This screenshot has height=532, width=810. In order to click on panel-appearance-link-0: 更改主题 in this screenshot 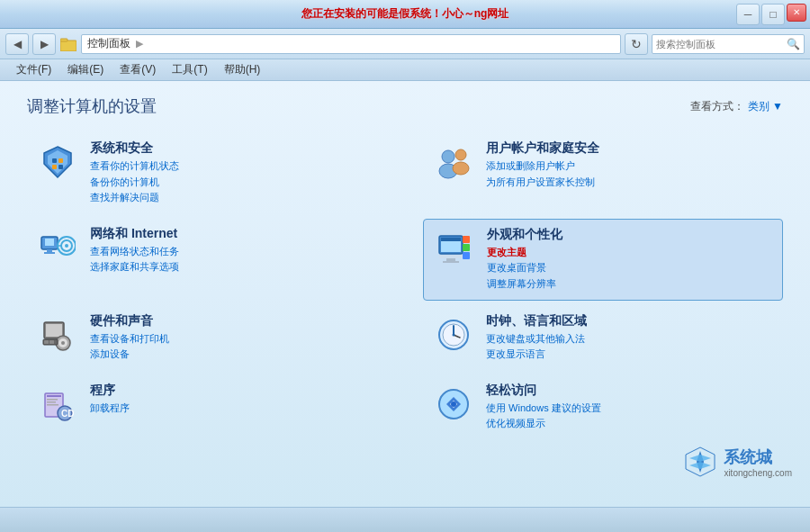, I will do `click(630, 253)`.